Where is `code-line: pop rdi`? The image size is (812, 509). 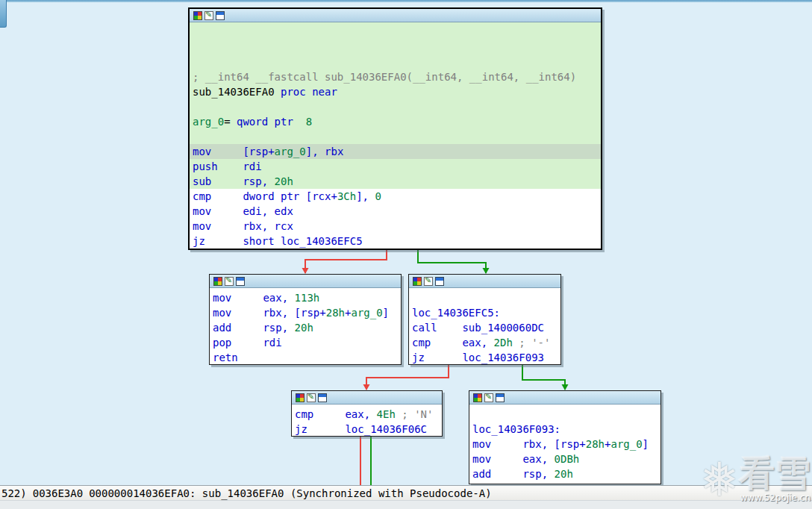
code-line: pop rdi is located at coordinates (307, 343).